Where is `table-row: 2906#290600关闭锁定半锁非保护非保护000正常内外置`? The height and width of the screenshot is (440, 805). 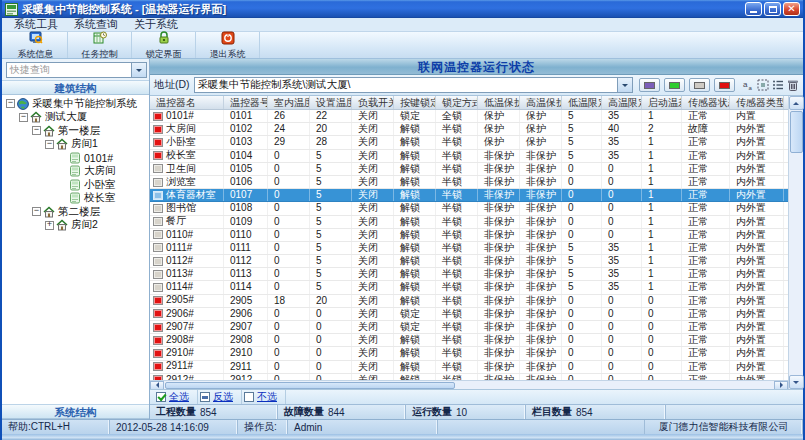
table-row: 2906#290600关闭锁定半锁非保护非保护000正常内外置 is located at coordinates (469, 314).